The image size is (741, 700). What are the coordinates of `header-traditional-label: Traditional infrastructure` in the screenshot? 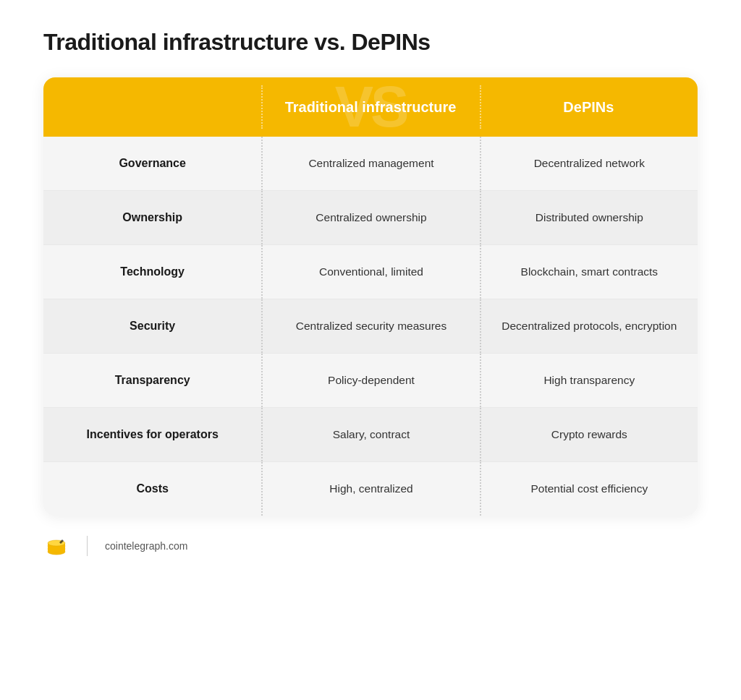 It's located at (370, 107).